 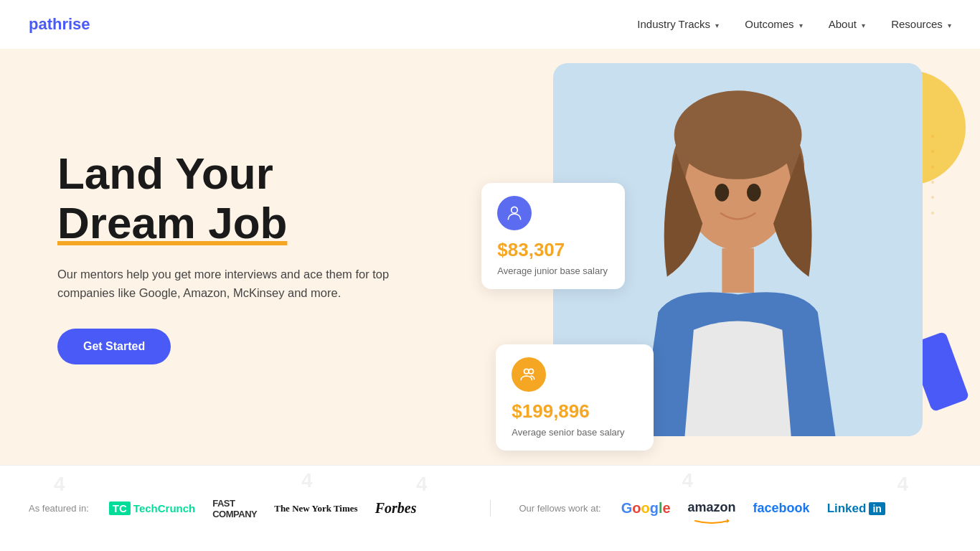 I want to click on stat-card-junior: $83,307 Average junior base salary, so click(x=553, y=236).